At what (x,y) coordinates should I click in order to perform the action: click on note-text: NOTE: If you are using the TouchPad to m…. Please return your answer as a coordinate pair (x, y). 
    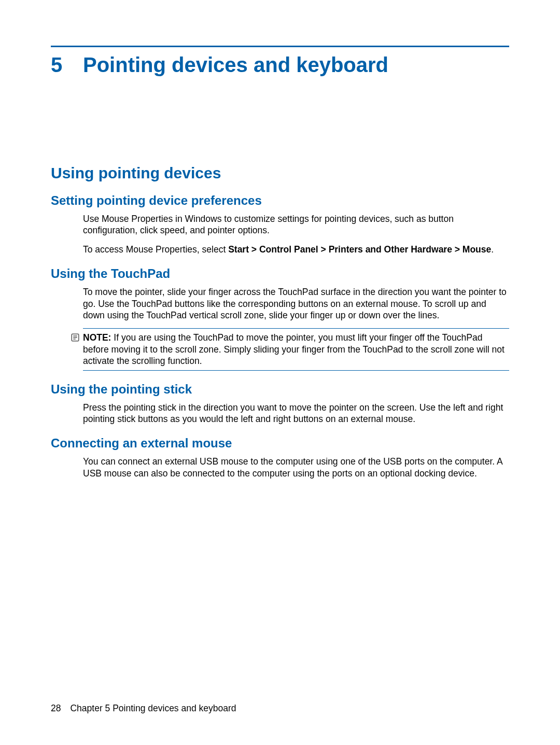
    Looking at the image, I should click on (296, 349).